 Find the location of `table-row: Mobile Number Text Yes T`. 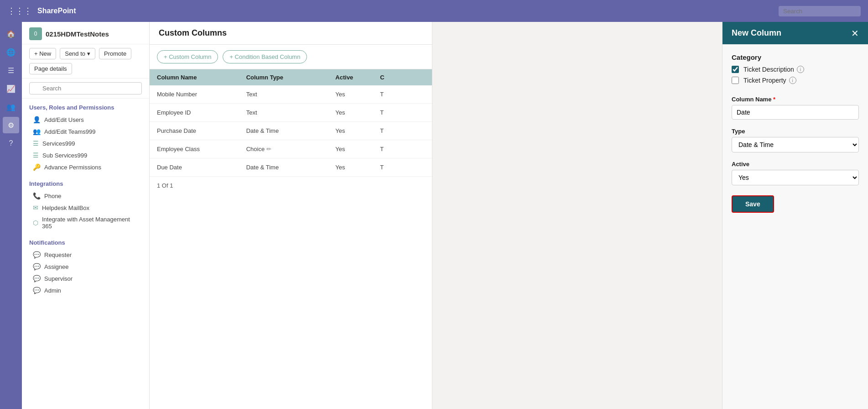

table-row: Mobile Number Text Yes T is located at coordinates (291, 94).